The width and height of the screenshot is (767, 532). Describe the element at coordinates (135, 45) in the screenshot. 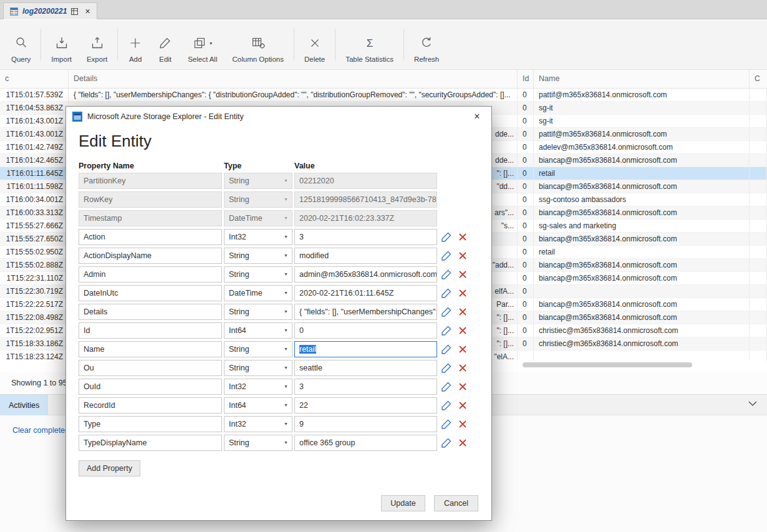

I see `add-button: Add` at that location.